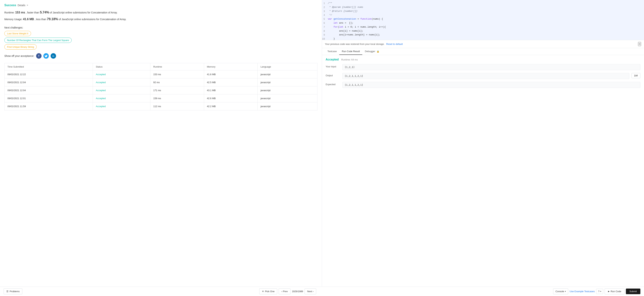 The image size is (644, 296). I want to click on cell-runtime: 159 ms, so click(177, 98).